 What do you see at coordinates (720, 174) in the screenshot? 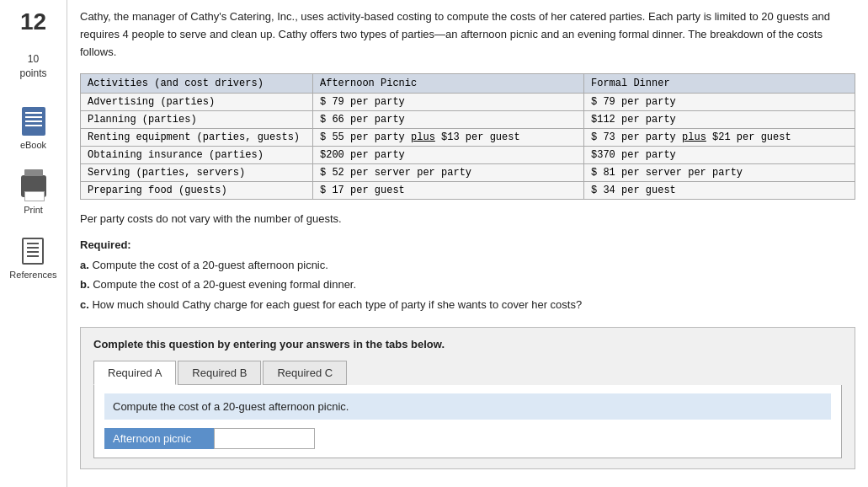
I see `table-cell-formal: $ 81 per server per party` at bounding box center [720, 174].